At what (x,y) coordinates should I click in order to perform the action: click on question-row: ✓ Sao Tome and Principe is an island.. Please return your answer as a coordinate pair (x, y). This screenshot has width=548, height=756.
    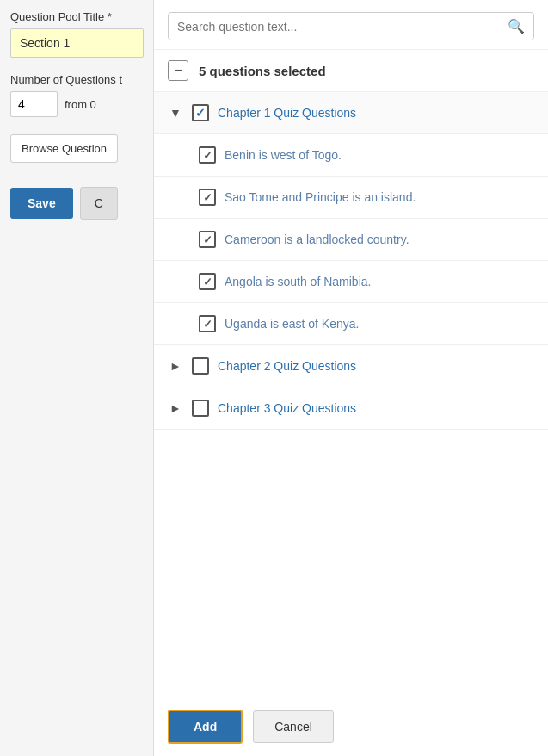
    Looking at the image, I should click on (351, 198).